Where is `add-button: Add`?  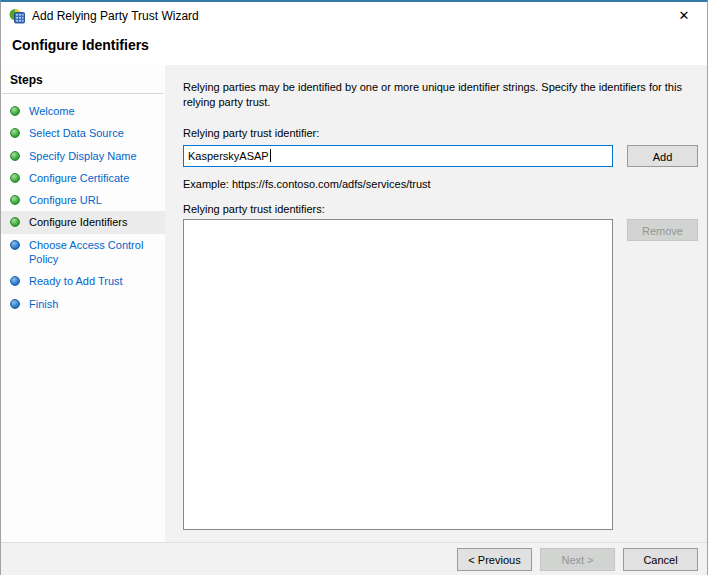 add-button: Add is located at coordinates (662, 156).